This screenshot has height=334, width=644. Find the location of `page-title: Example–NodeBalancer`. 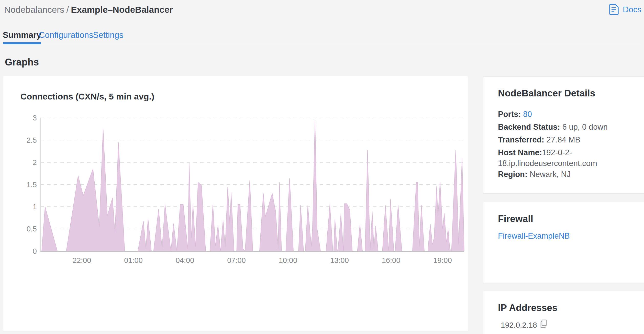

page-title: Example–NodeBalancer is located at coordinates (122, 10).